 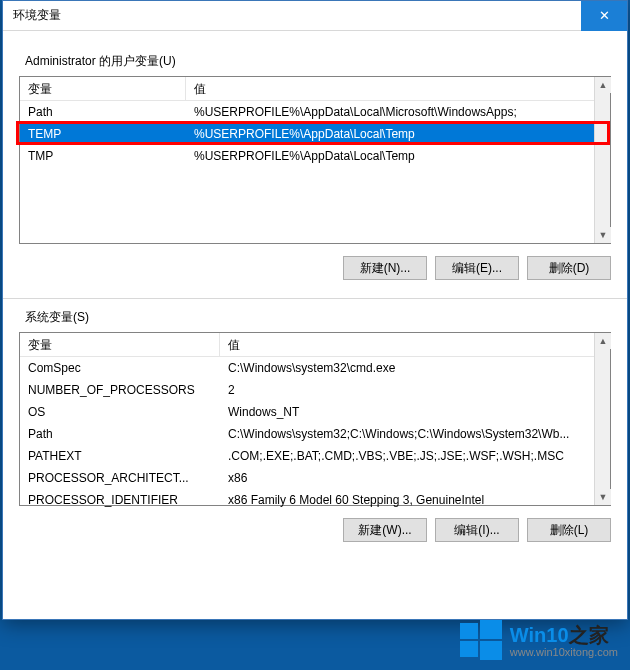 I want to click on cell-var-name: ComSpec, so click(x=120, y=368).